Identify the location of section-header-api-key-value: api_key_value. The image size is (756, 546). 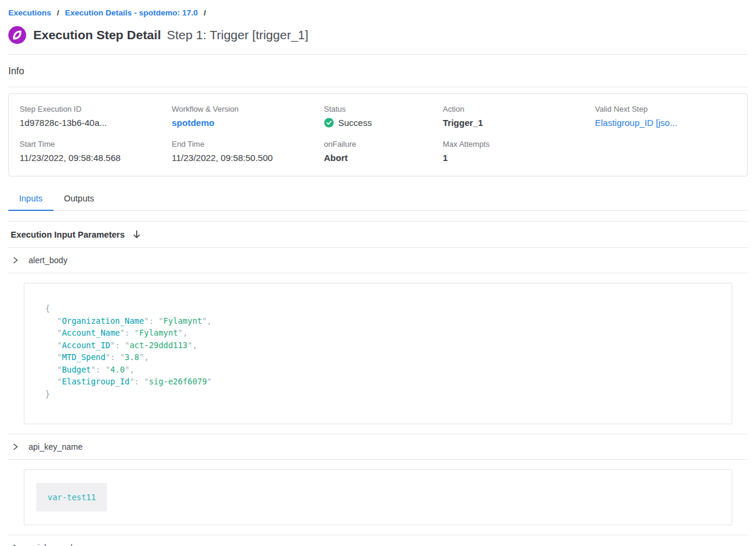
(378, 541).